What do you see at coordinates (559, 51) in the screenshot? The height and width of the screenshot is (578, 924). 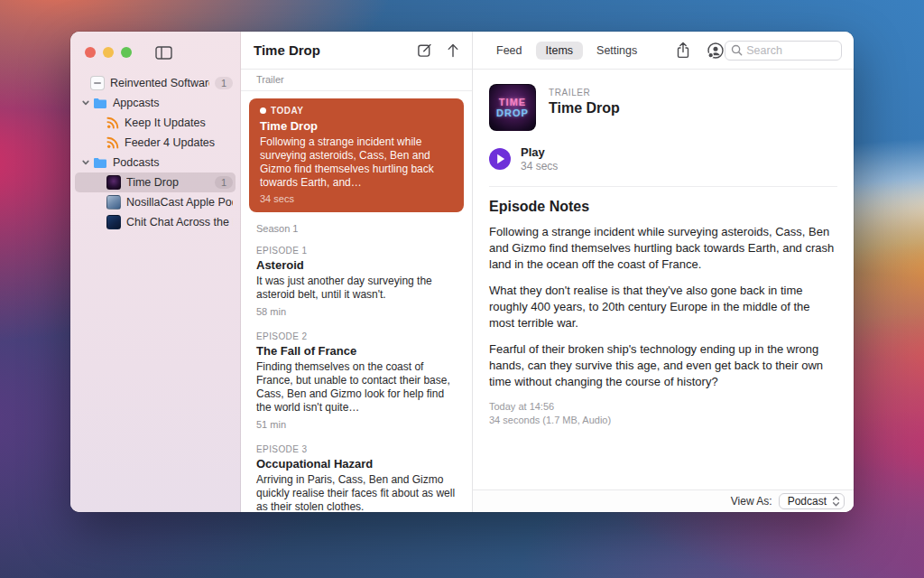 I see `tab-items: Items` at bounding box center [559, 51].